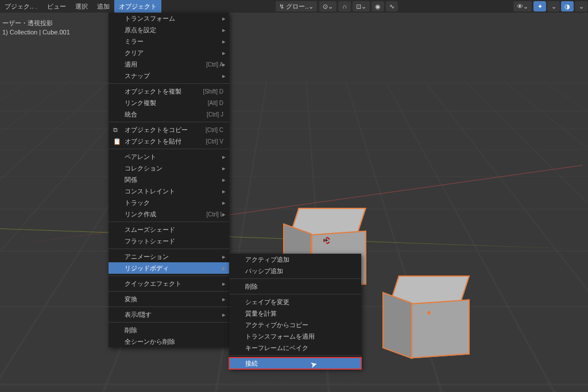  Describe the element at coordinates (296, 6) in the screenshot. I see `orientation-dropdown: ↯ グロー..⌄` at that location.